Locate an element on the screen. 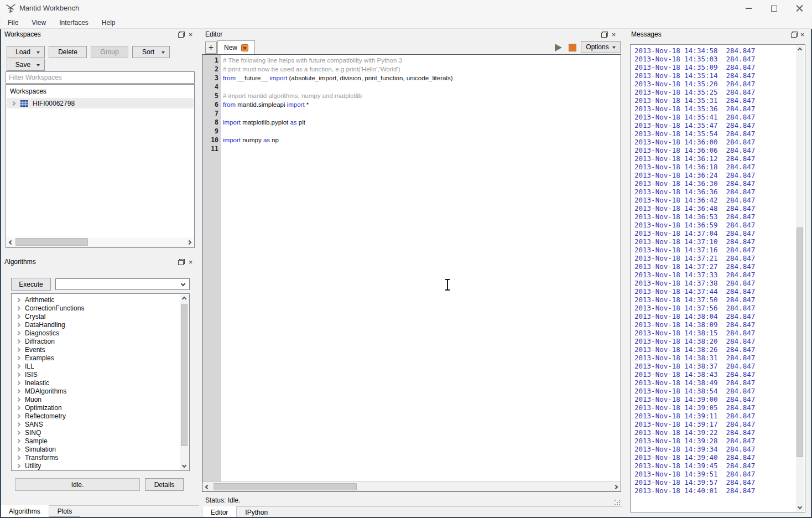 This screenshot has height=518, width=812. algorithm-category-utility: Utility is located at coordinates (96, 466).